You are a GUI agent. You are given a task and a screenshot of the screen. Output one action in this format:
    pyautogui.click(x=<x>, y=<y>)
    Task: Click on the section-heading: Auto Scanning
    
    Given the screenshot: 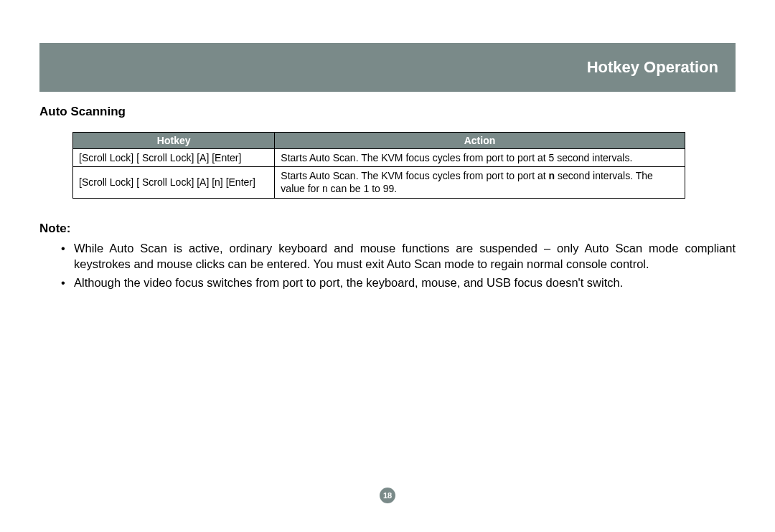 What is the action you would take?
    pyautogui.click(x=388, y=112)
    